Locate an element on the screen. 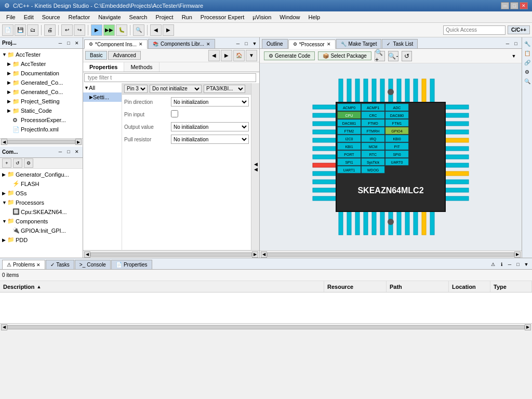 Image resolution: width=532 pixels, height=399 pixels. properties-tab: Properties is located at coordinates (104, 67).